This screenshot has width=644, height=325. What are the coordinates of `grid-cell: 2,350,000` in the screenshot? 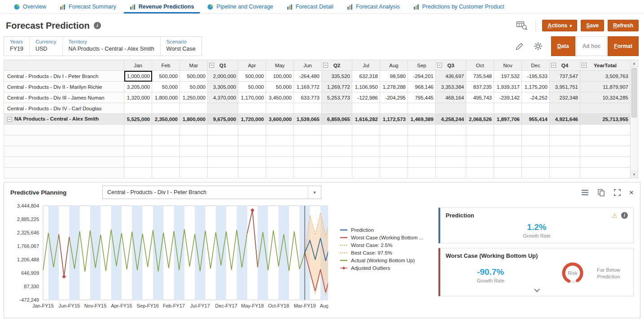 It's located at (166, 119).